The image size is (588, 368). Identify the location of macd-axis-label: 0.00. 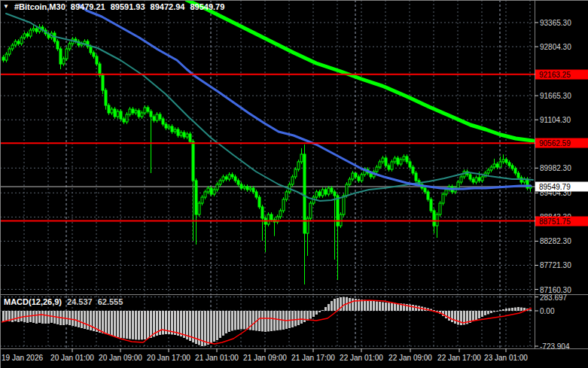
(547, 312).